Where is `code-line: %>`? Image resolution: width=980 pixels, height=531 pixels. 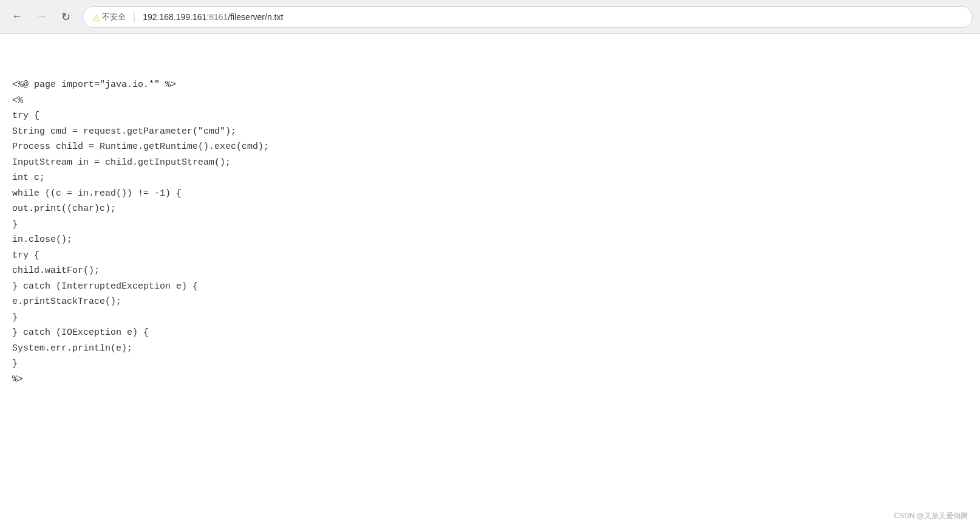 code-line: %> is located at coordinates (490, 380).